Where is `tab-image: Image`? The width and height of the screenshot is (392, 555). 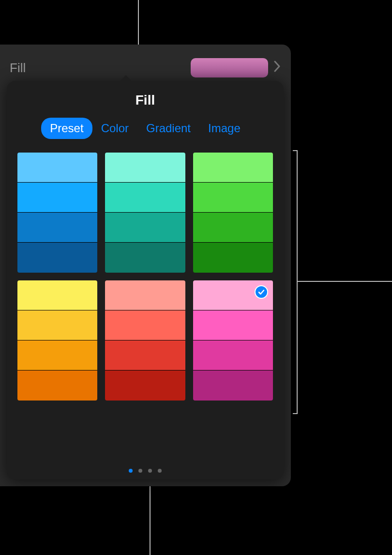 tab-image: Image is located at coordinates (225, 128).